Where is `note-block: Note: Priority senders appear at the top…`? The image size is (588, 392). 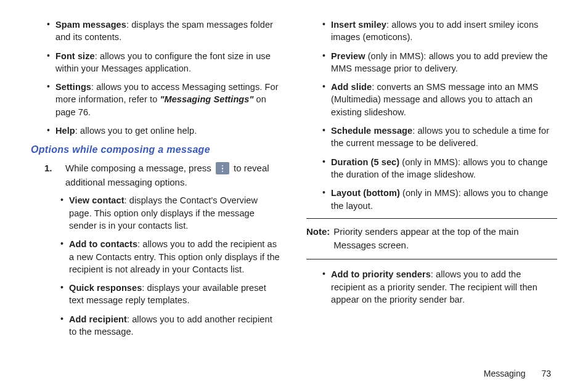 note-block: Note: Priority senders appear at the top… is located at coordinates (431, 239).